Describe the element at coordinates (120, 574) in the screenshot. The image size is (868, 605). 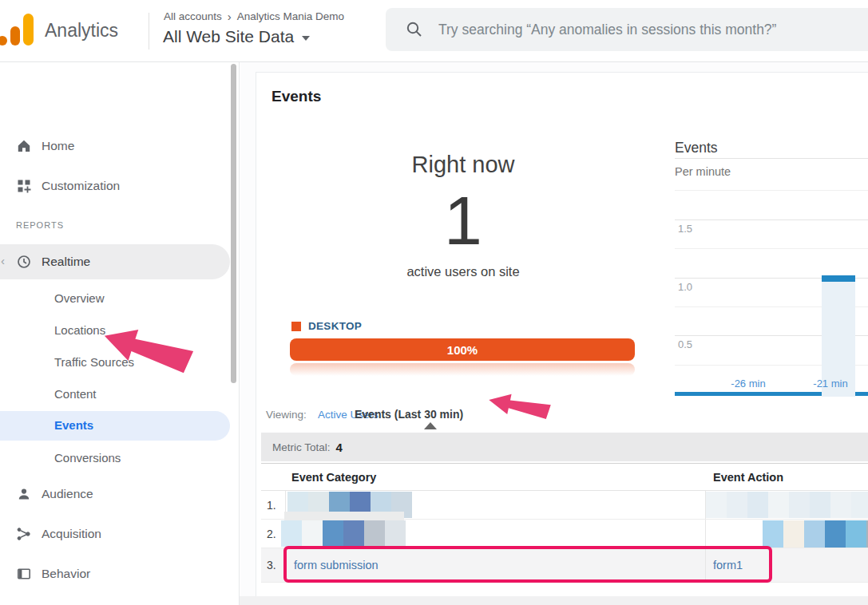
I see `sidebar-item-behavior: Behavior` at that location.